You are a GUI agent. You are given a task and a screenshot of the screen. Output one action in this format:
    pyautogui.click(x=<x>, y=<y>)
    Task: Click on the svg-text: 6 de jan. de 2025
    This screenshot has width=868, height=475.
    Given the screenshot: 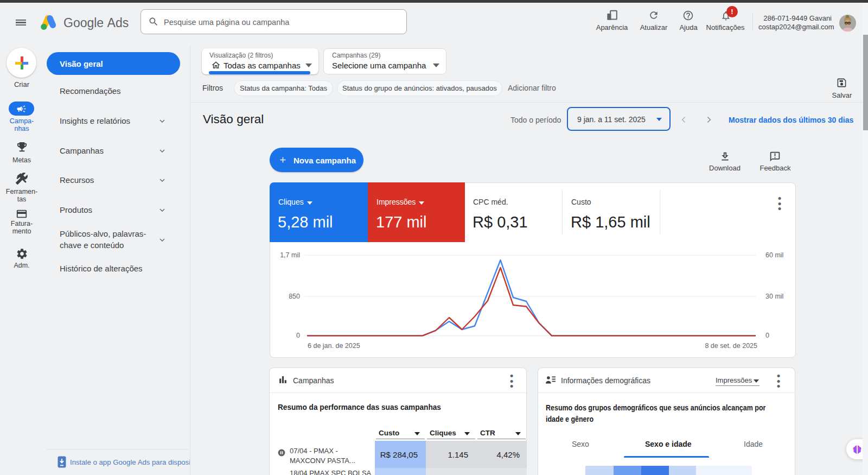 What is the action you would take?
    pyautogui.click(x=334, y=346)
    